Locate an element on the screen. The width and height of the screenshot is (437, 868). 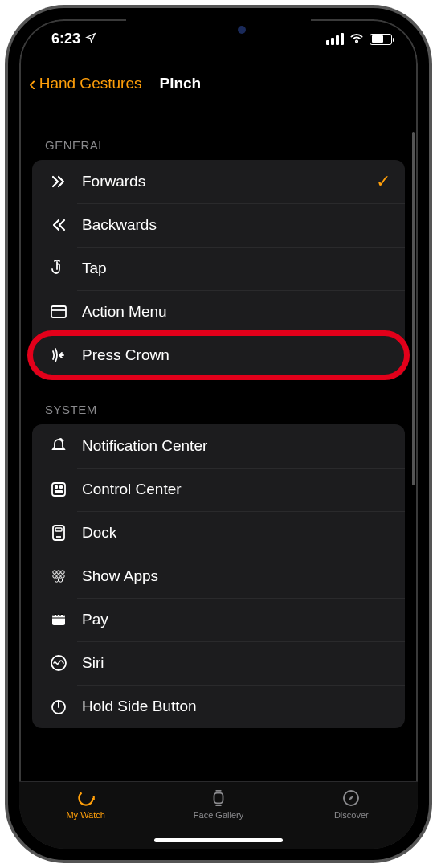
tab-label: Face Gallery is located at coordinates (218, 815).